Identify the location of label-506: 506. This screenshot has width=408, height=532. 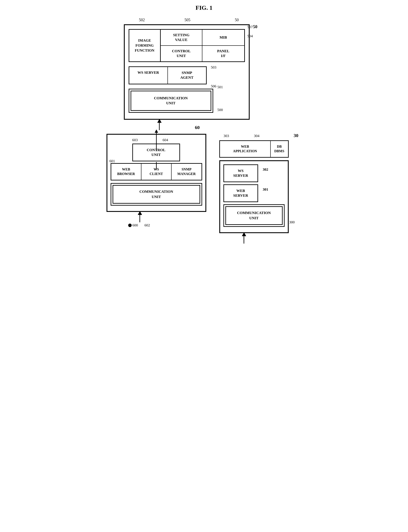
(214, 86).